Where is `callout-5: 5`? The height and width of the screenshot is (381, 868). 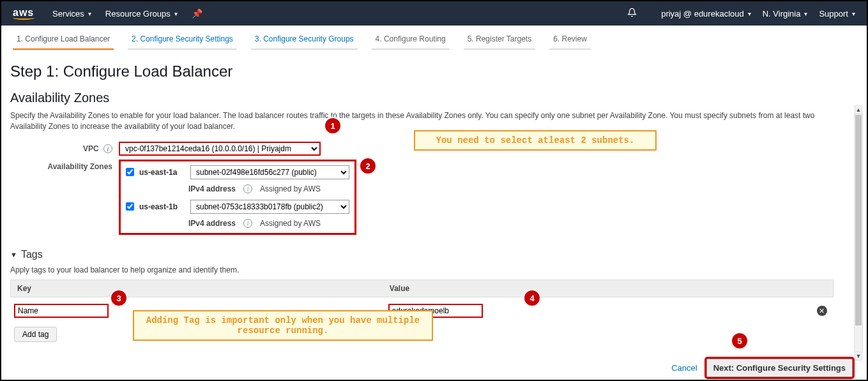 callout-5: 5 is located at coordinates (740, 341).